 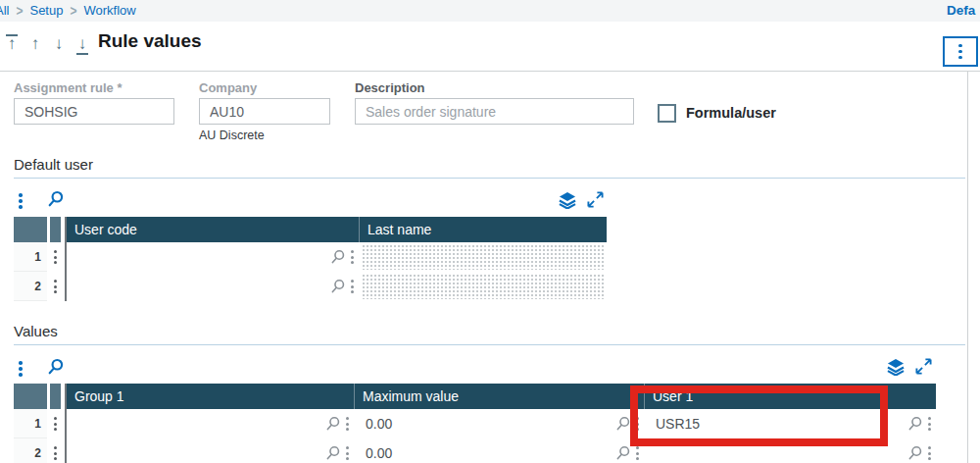 I want to click on assignment-rule-field, so click(x=94, y=112).